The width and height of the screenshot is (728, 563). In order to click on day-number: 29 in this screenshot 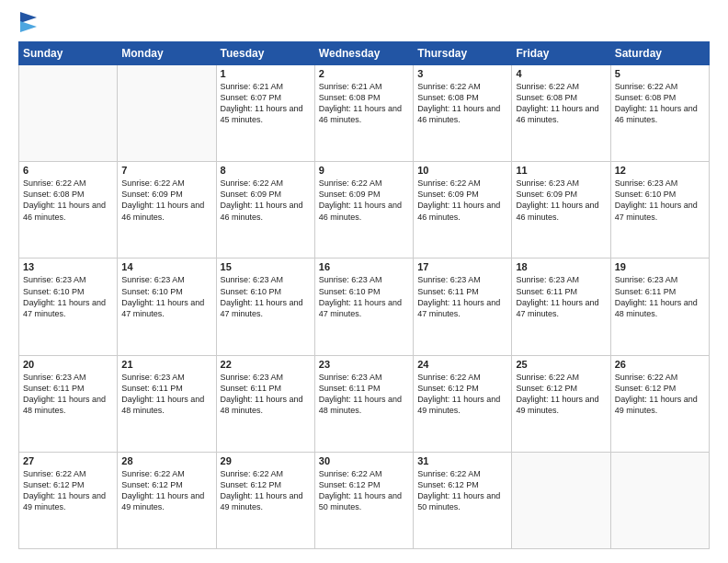, I will do `click(266, 461)`.